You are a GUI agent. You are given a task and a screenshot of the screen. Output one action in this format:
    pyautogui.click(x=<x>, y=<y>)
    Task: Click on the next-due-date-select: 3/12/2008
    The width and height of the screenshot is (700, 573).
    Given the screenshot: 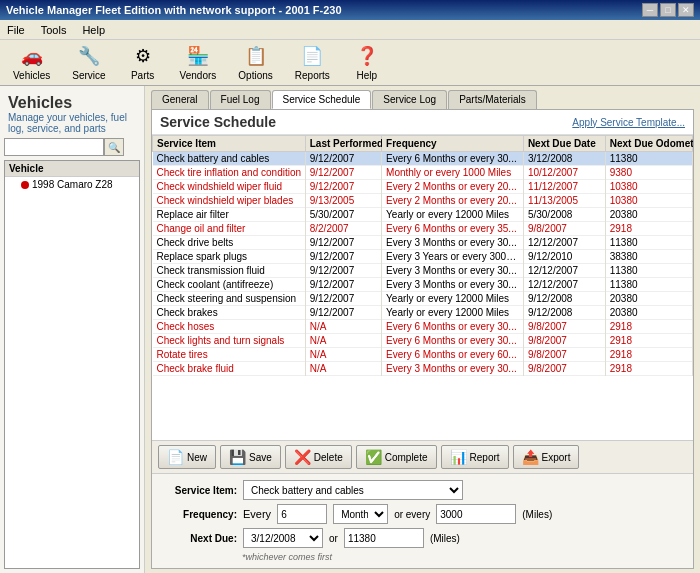 What is the action you would take?
    pyautogui.click(x=283, y=538)
    